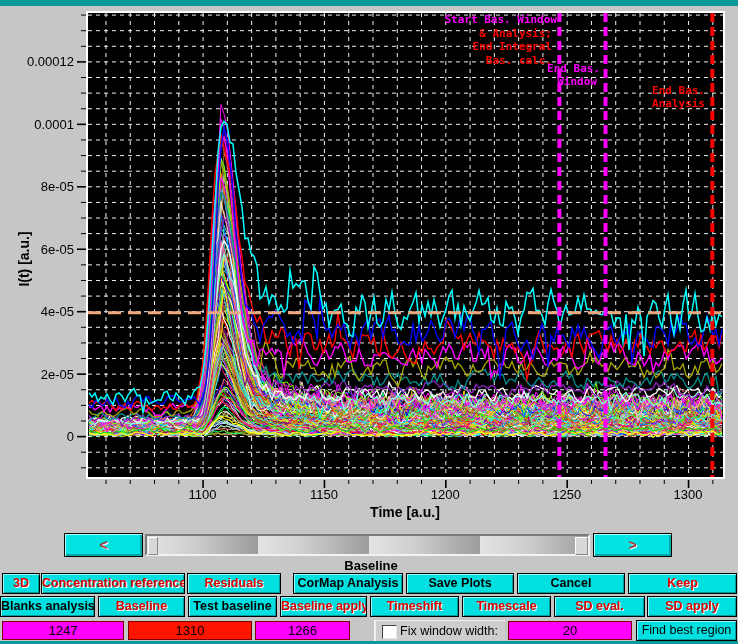 This screenshot has width=738, height=644. Describe the element at coordinates (570, 630) in the screenshot. I see `window-width-field: 20` at that location.